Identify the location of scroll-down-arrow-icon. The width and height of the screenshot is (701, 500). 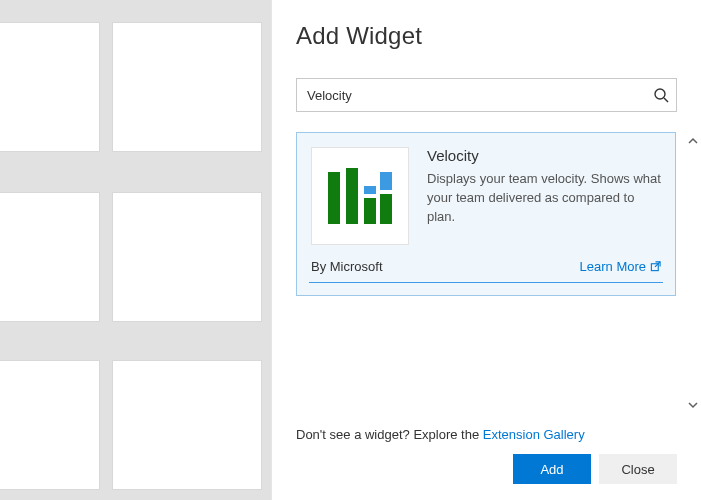
(692, 404).